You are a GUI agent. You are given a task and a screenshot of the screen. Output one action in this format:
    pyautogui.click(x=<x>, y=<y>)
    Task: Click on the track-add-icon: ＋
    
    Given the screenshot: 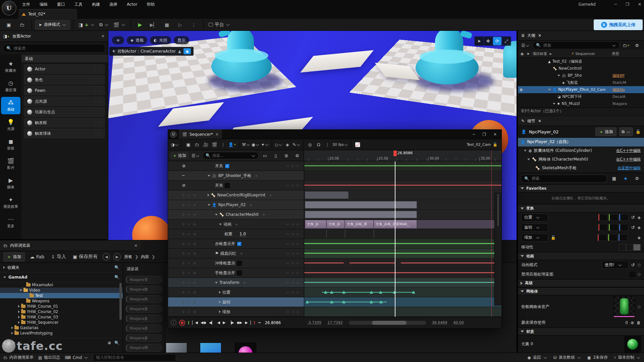 What is the action you would take?
    pyautogui.click(x=256, y=176)
    